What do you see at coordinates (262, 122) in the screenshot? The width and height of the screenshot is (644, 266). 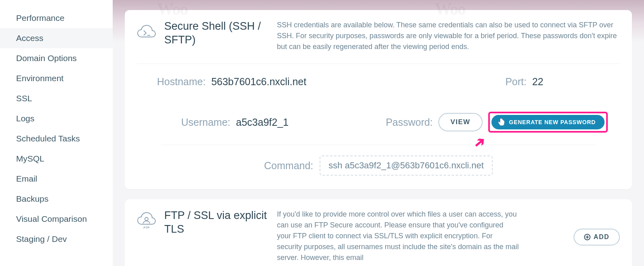 I see `username-value: a5c3a9f2_1` at bounding box center [262, 122].